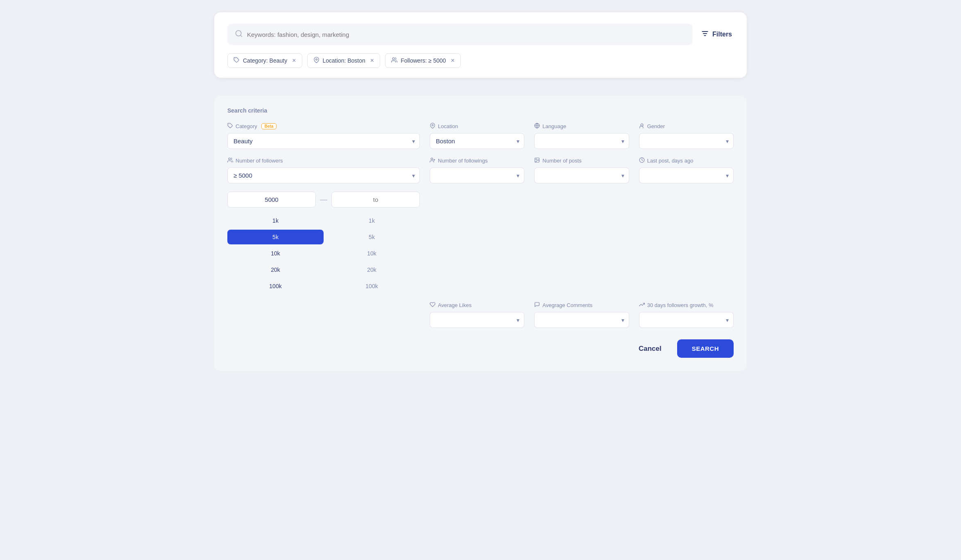 This screenshot has width=961, height=560. I want to click on last-post-select, so click(687, 175).